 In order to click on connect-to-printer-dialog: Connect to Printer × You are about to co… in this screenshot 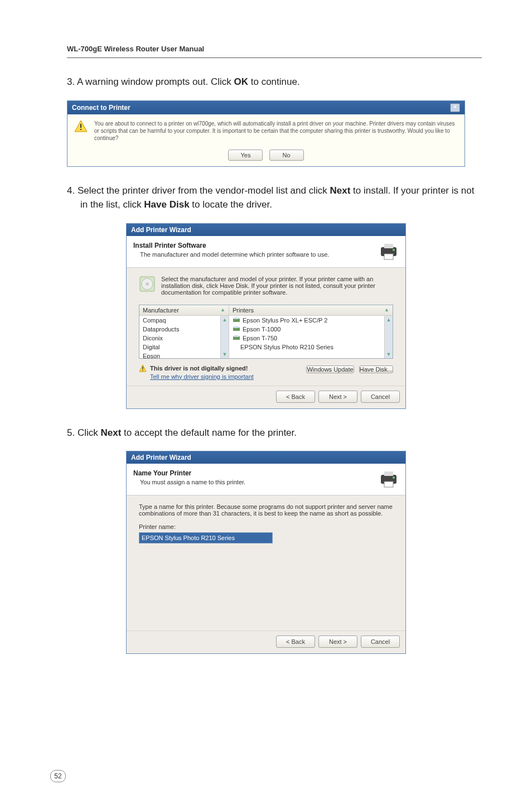, I will do `click(266, 134)`.